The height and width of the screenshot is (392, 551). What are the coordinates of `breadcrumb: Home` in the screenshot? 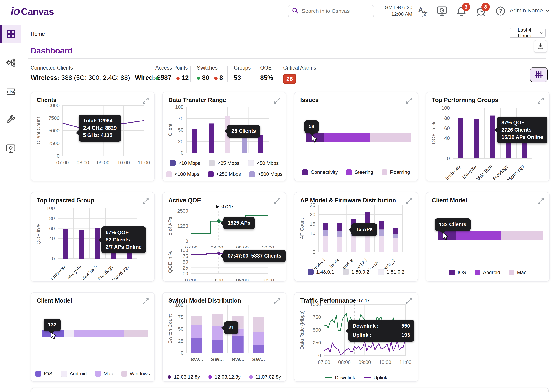 It's located at (38, 34).